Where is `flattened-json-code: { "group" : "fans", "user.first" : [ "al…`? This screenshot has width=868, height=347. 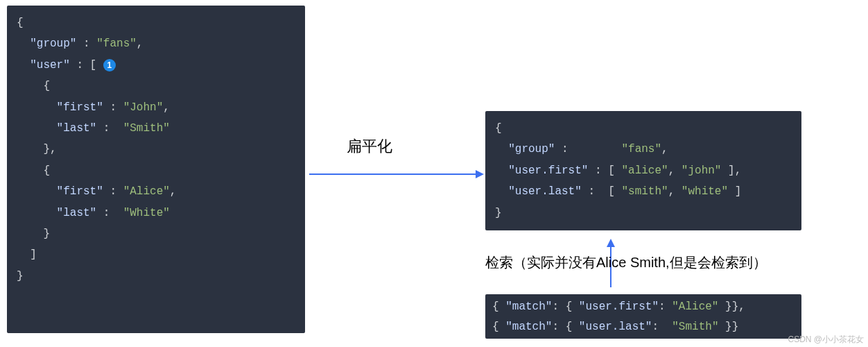
flattened-json-code: { "group" : "fans", "user.first" : [ "al… is located at coordinates (618, 171).